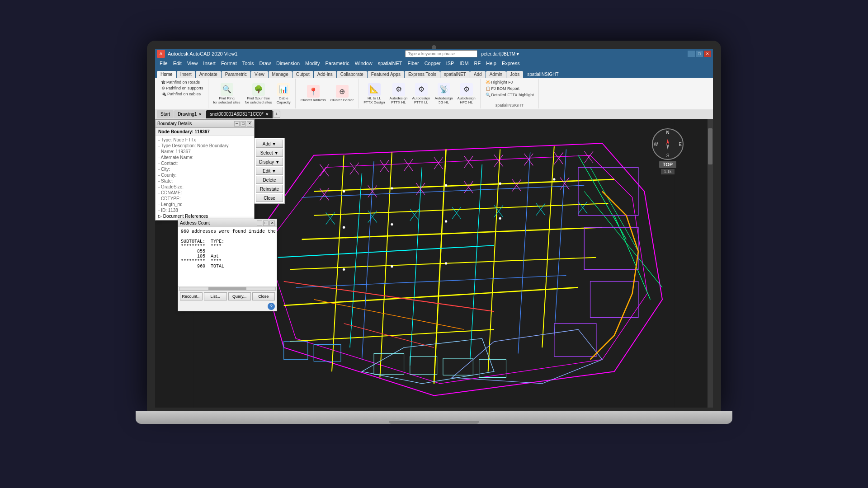  I want to click on menu-file: File, so click(164, 63).